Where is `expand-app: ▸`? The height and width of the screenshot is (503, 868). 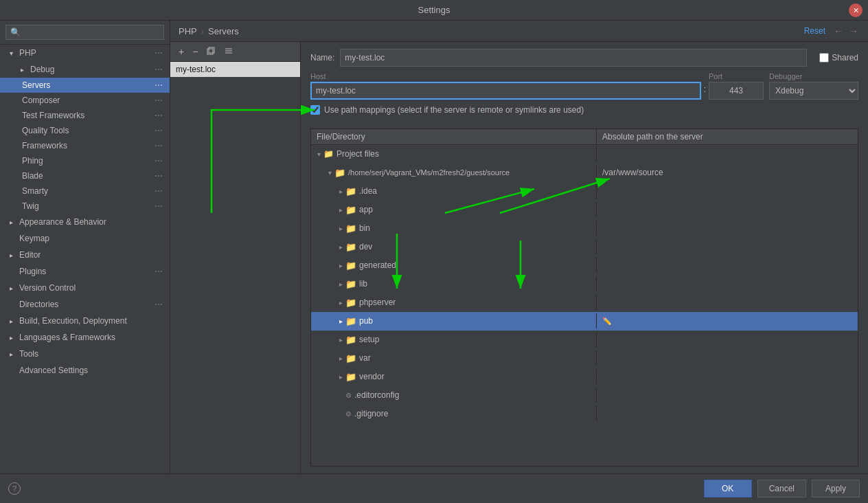
expand-app: ▸ is located at coordinates (341, 210).